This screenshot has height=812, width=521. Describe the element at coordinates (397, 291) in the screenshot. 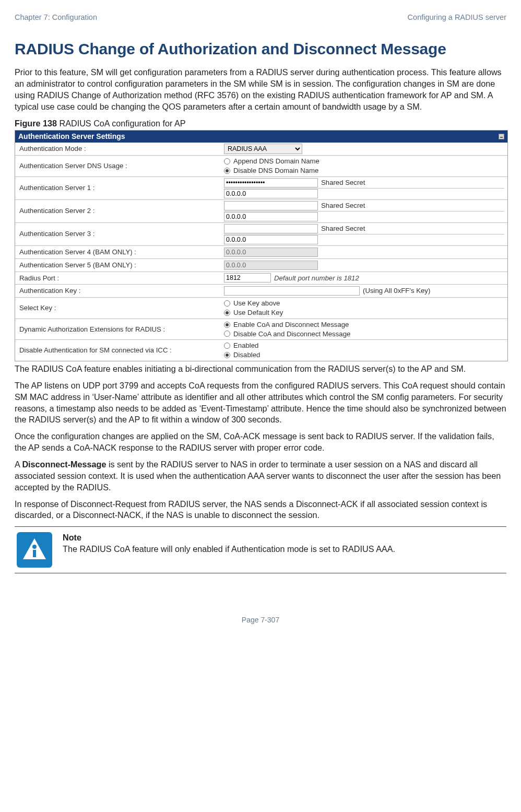

I see `auth-key-hint: (Using All 0xFF's Key)` at that location.